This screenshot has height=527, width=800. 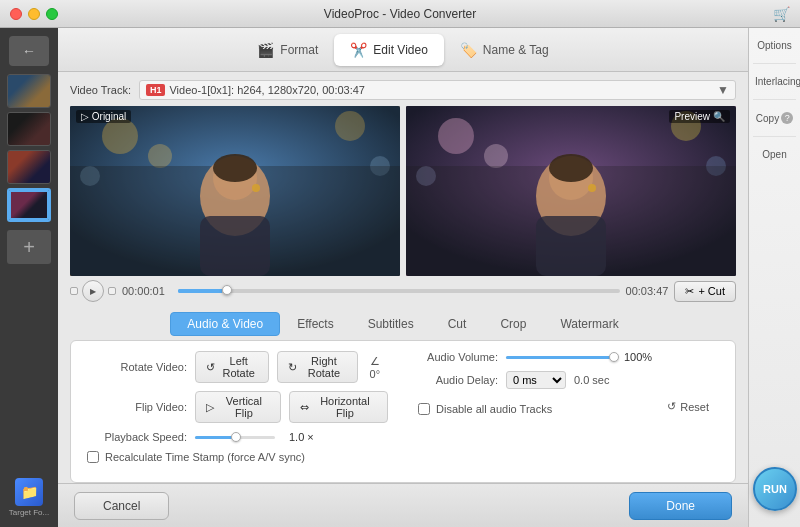 What do you see at coordinates (774, 154) in the screenshot?
I see `open-item: Open` at bounding box center [774, 154].